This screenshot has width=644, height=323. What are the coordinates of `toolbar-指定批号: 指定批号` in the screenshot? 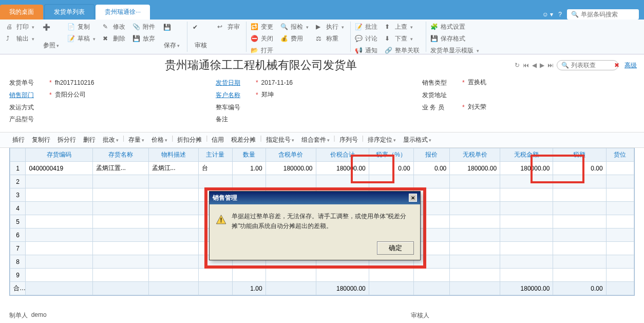 It's located at (280, 140).